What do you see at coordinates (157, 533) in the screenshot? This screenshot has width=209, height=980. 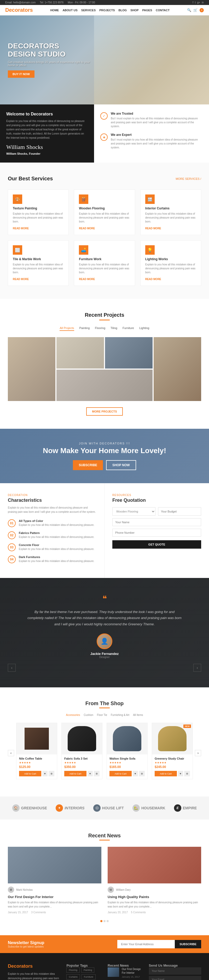 I see `quote-phone-input` at bounding box center [157, 533].